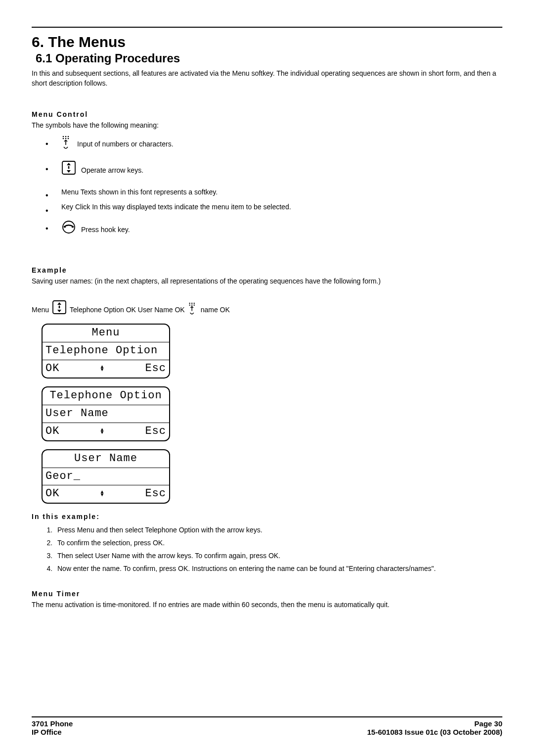 The width and height of the screenshot is (534, 756). Describe the element at coordinates (435, 732) in the screenshot. I see `footer-right-2: 15-601083 Issue 01c (03 October 2008)` at that location.